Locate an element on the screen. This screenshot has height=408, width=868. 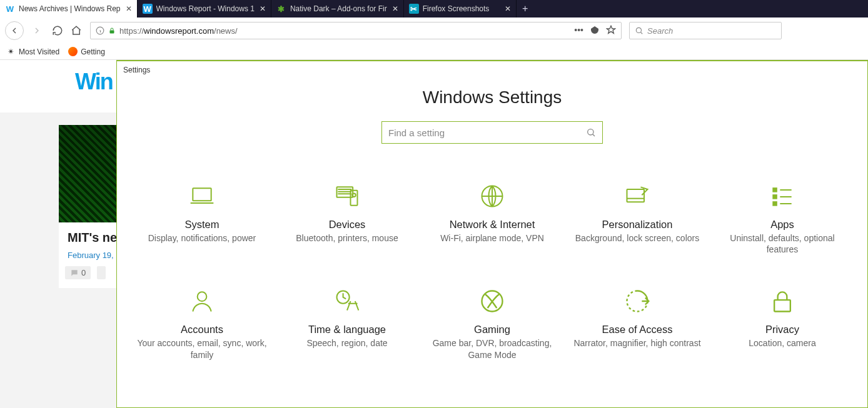
person-icon is located at coordinates (202, 301).